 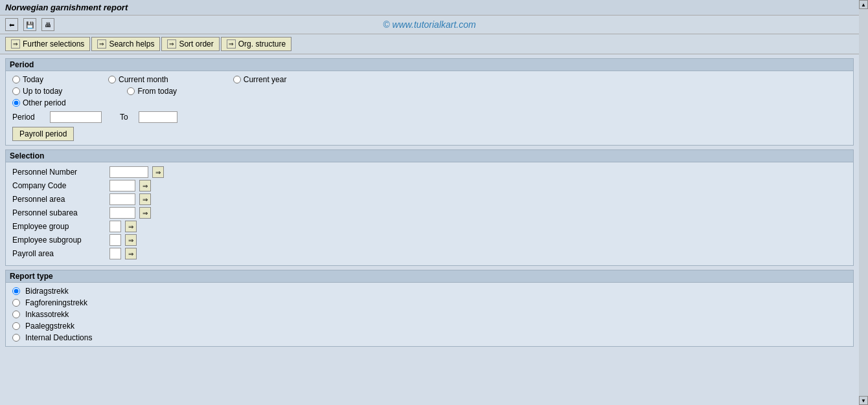 I want to click on field-row-employee-subgroup: Employee subgroup ⇒, so click(x=429, y=240).